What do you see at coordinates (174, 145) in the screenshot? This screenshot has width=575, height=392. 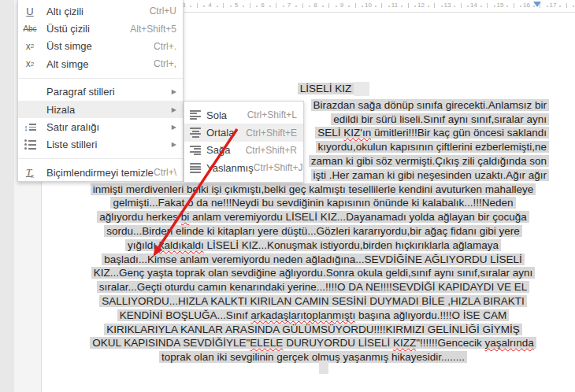 I see `submenu-arrow-icon: ▶` at bounding box center [174, 145].